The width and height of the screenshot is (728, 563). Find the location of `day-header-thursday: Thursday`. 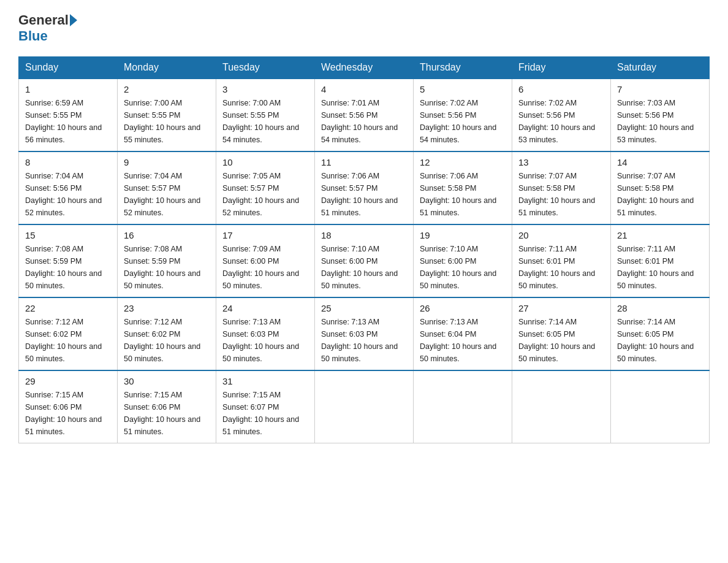

day-header-thursday: Thursday is located at coordinates (463, 68).